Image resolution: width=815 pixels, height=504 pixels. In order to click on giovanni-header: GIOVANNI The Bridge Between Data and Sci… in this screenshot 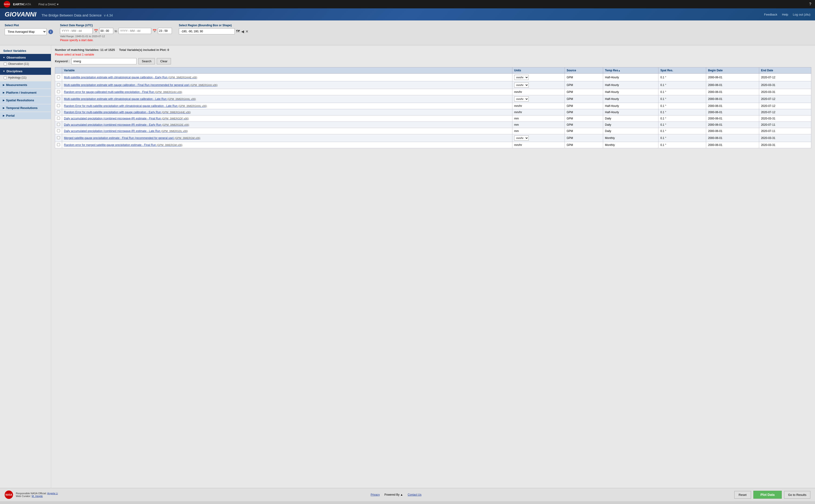, I will do `click(408, 14)`.